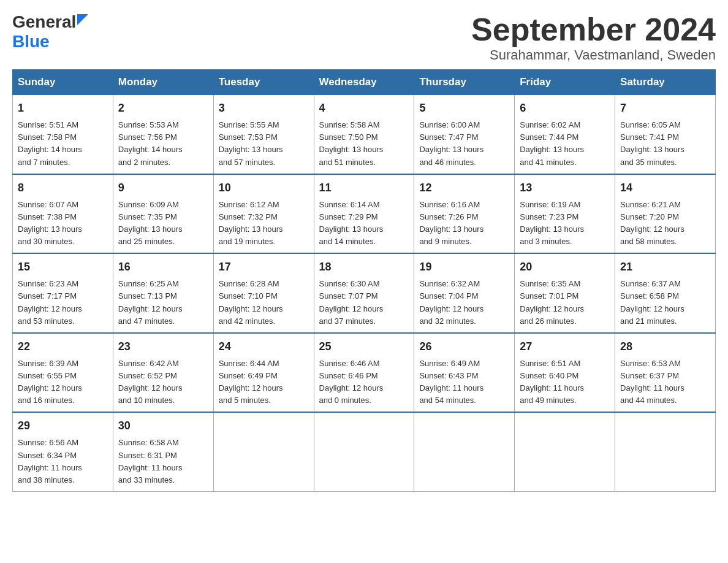 Image resolution: width=728 pixels, height=563 pixels. What do you see at coordinates (264, 135) in the screenshot?
I see `table-row: 3 Sunrise: 5:55 AMSunset: 7:53 PMDayligh…` at bounding box center [264, 135].